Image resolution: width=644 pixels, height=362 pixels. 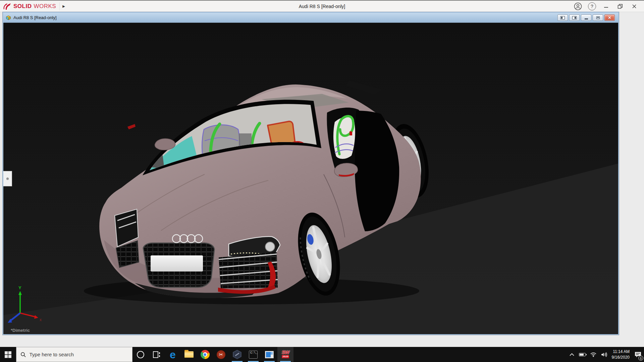 I want to click on left-pane-icon, so click(x=563, y=18).